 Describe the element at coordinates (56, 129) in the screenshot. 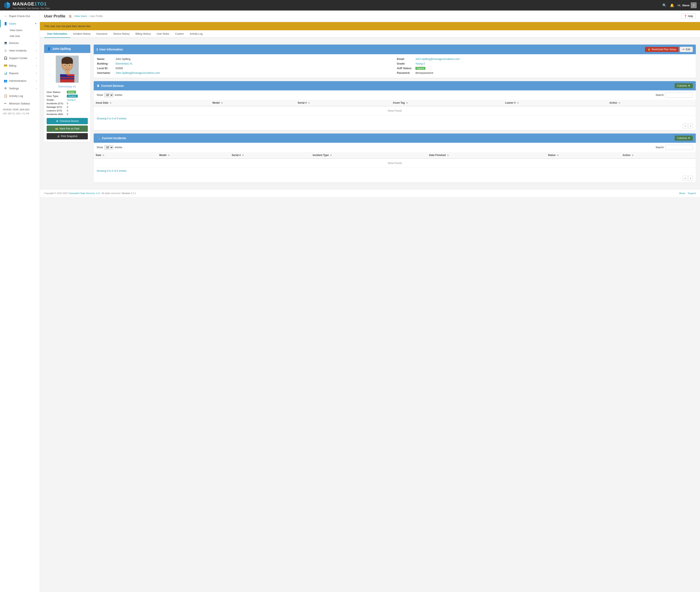

I see `markfee-icon: 💳` at that location.